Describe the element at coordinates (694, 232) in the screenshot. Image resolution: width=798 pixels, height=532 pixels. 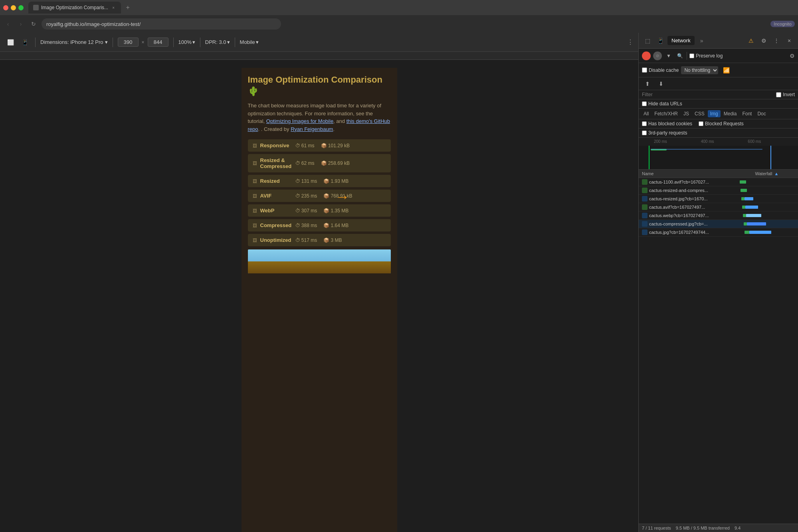
I see `row-filename: cactus.jpg?cb=16702749744...` at that location.